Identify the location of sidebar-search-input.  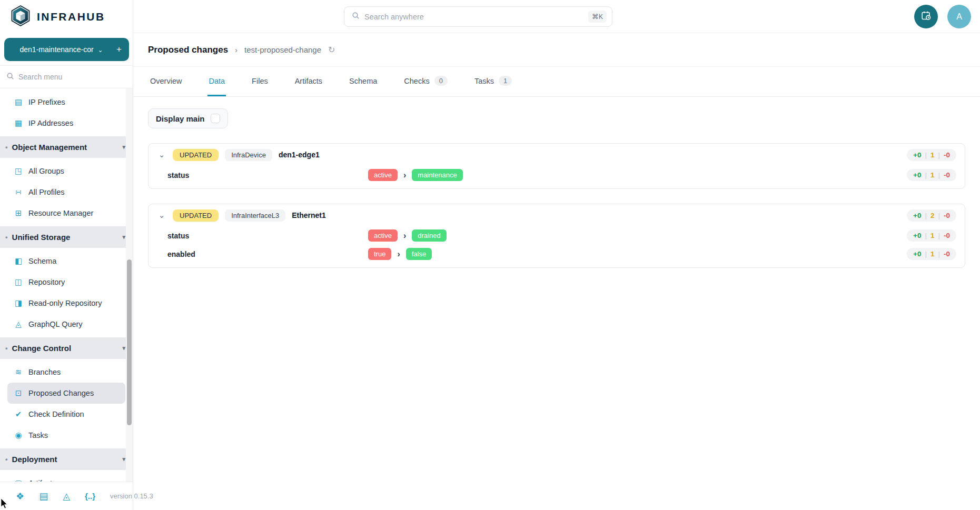
(73, 77).